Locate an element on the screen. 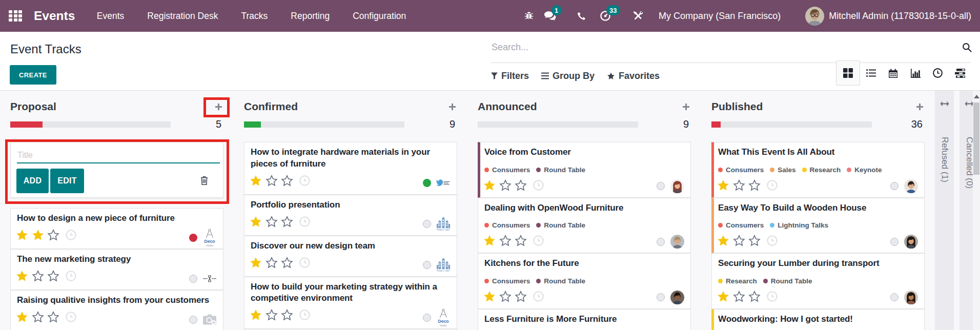 The height and width of the screenshot is (330, 980). kanban-card: Raising qualitive insights from your cus… is located at coordinates (117, 310).